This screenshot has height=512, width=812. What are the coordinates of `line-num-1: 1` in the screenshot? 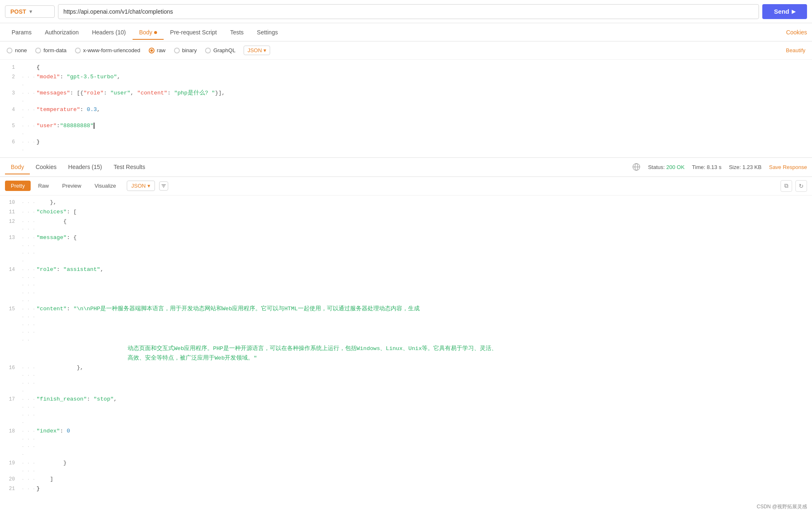 It's located at (11, 67).